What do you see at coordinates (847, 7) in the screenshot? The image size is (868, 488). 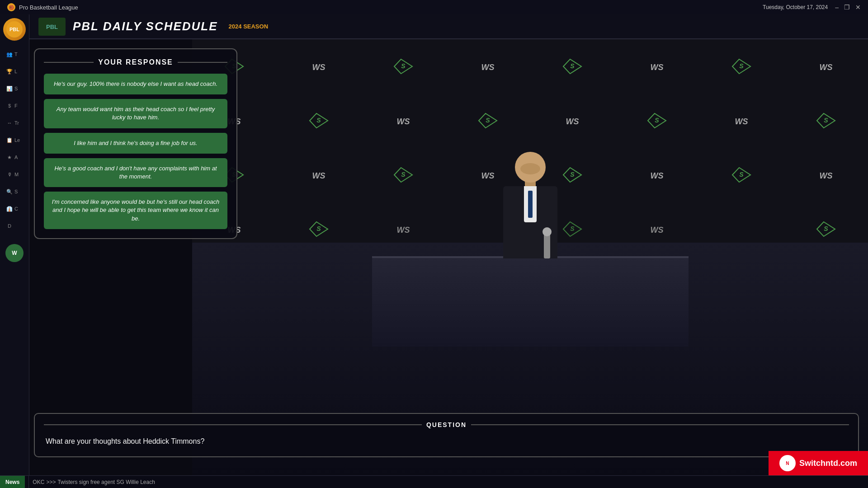 I see `restore-icon: ❐` at bounding box center [847, 7].